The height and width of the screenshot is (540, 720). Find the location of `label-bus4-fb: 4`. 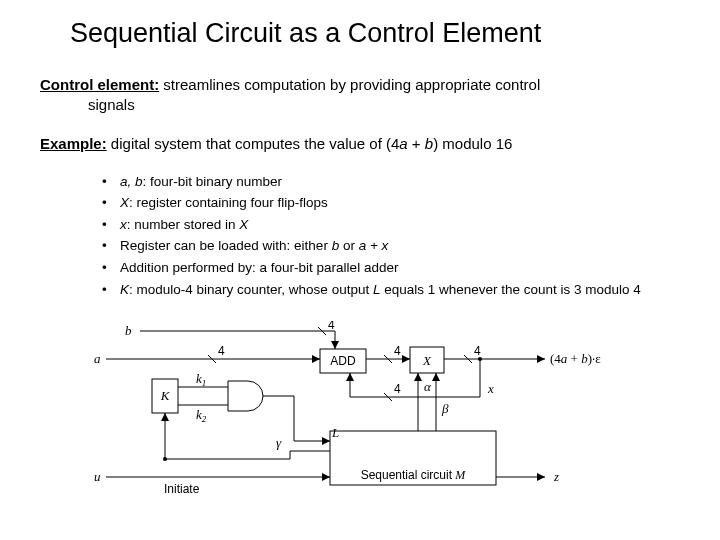

label-bus4-fb: 4 is located at coordinates (398, 389).